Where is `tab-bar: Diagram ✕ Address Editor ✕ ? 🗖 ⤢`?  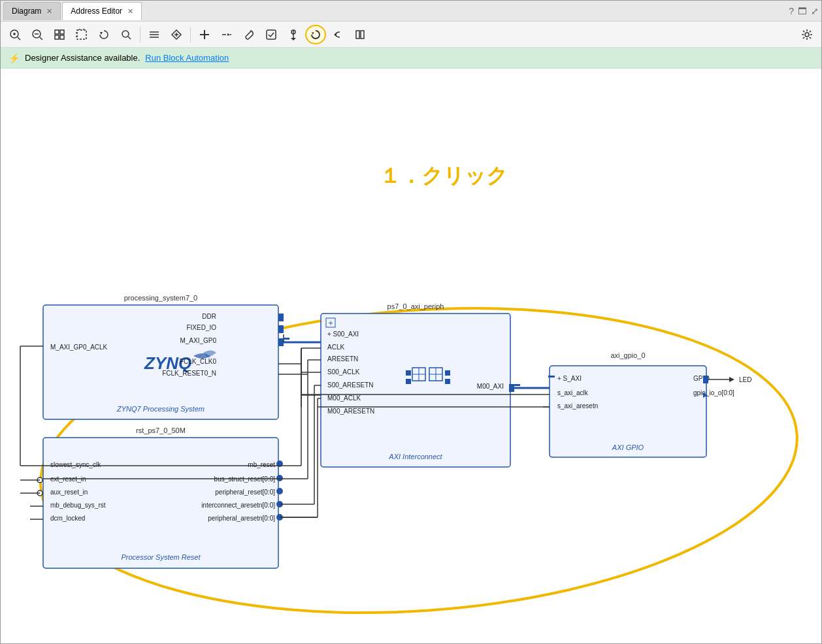 tab-bar: Diagram ✕ Address Editor ✕ ? 🗖 ⤢ is located at coordinates (411, 11).